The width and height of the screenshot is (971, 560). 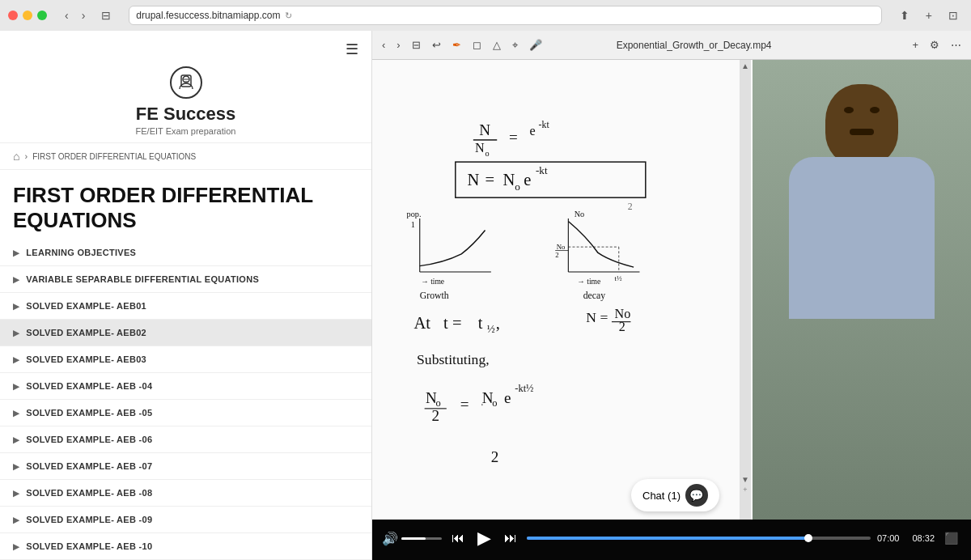 I want to click on nav-item: ▶SOLVED EXAMPLE- AEB -05, so click(x=186, y=413).